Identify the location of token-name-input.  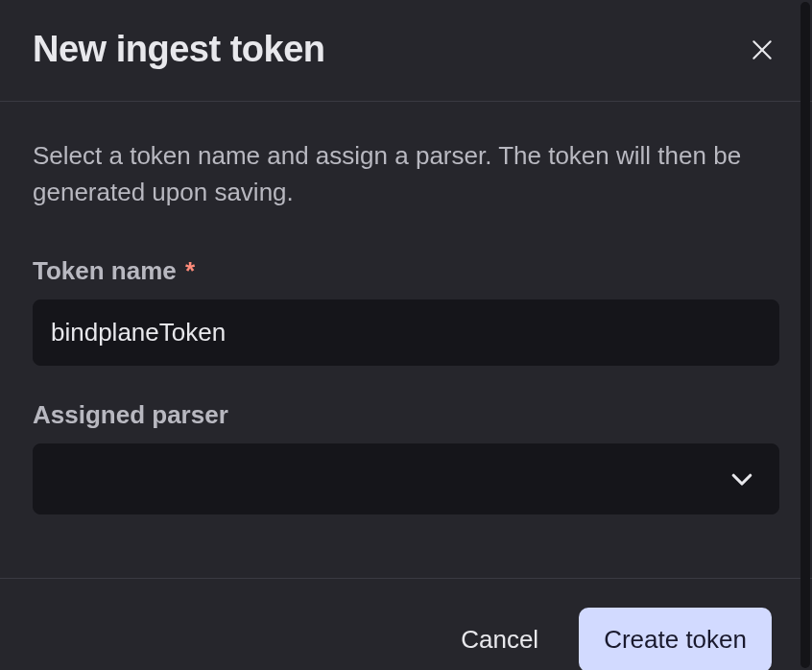
(406, 332).